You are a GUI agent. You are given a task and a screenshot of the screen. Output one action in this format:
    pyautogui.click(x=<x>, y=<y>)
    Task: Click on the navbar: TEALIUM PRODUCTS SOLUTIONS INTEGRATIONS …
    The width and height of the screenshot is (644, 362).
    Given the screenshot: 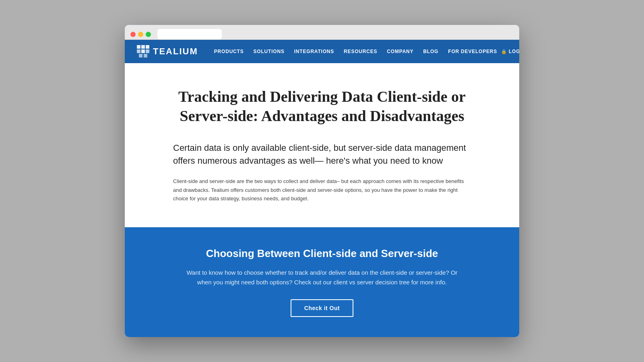 What is the action you would take?
    pyautogui.click(x=322, y=51)
    